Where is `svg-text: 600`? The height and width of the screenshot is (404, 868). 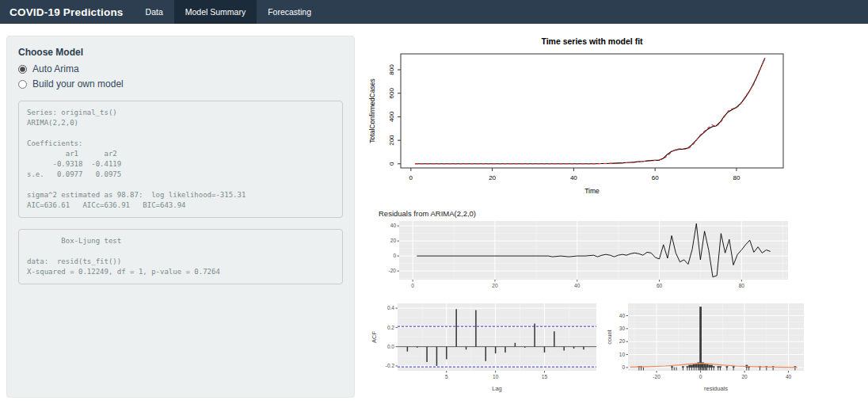
svg-text: 600 is located at coordinates (391, 93).